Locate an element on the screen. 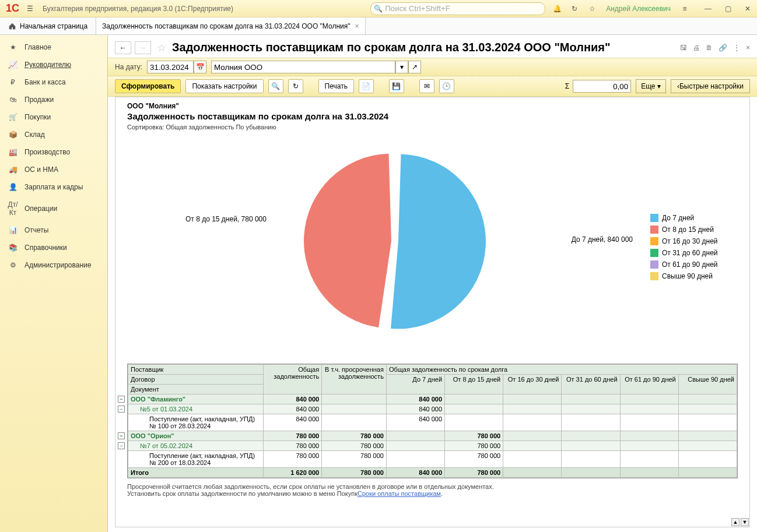  tab-home-label: Начальная страница is located at coordinates (54, 26).